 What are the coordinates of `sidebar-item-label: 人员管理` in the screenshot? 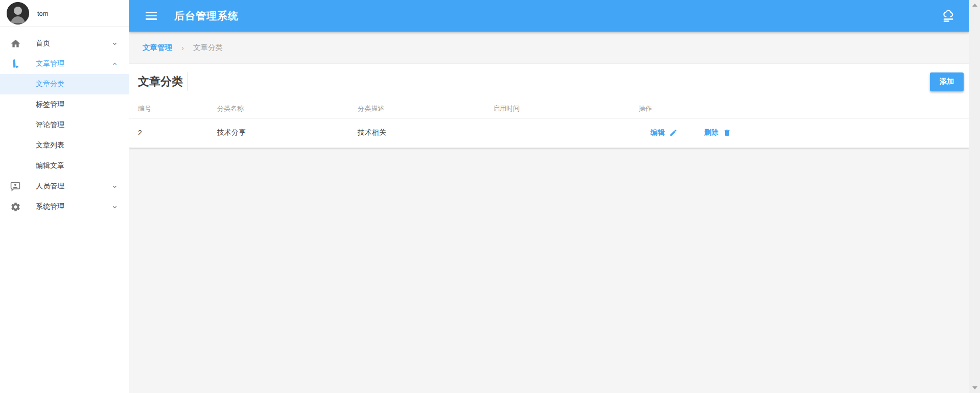 It's located at (50, 186).